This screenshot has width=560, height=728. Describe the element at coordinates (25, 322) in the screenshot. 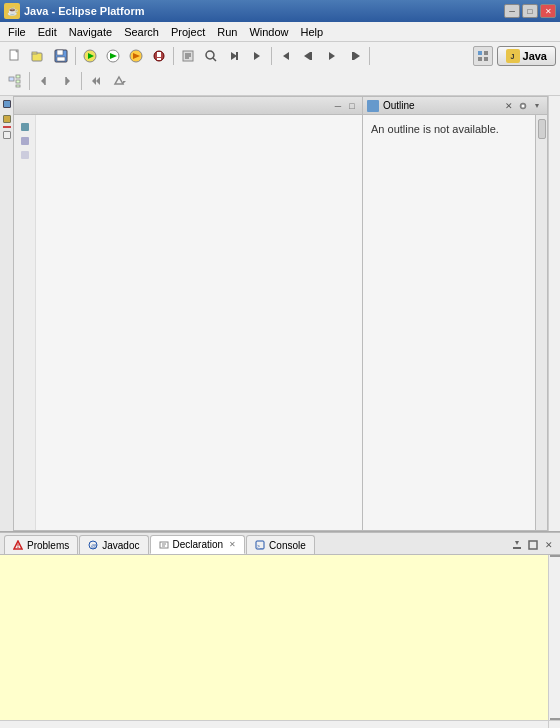

I see `editor-gutter` at that location.